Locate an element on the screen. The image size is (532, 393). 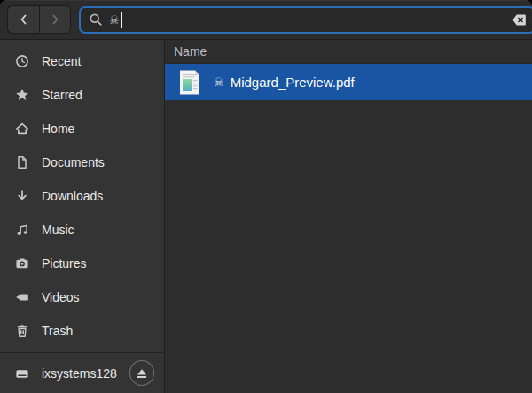
document-icon is located at coordinates (22, 162).